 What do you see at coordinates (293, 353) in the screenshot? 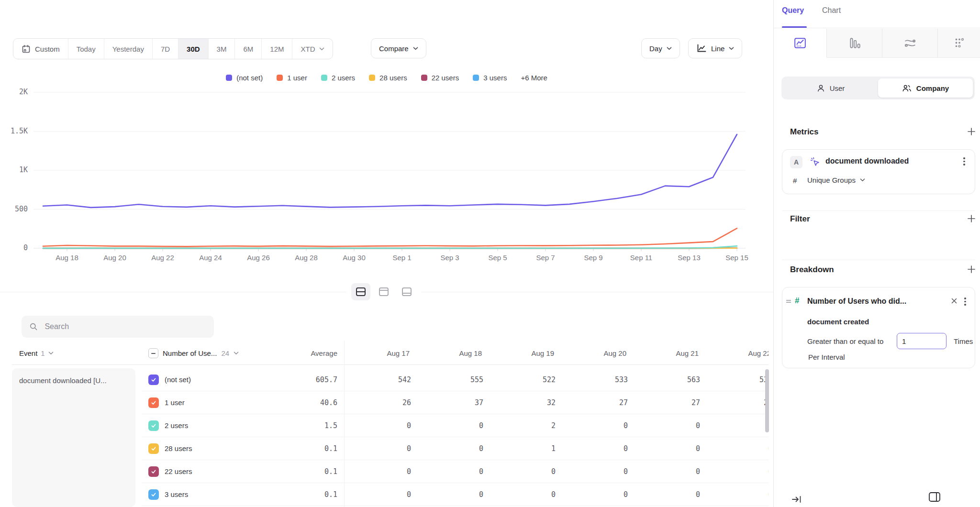
I see `average-column-header: Average` at bounding box center [293, 353].